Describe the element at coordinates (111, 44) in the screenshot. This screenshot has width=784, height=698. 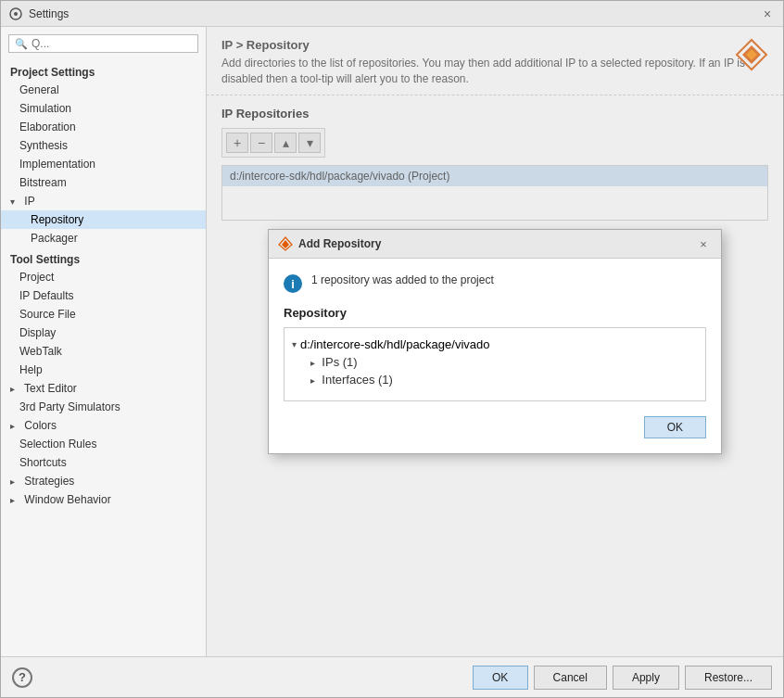
I see `search-input` at that location.